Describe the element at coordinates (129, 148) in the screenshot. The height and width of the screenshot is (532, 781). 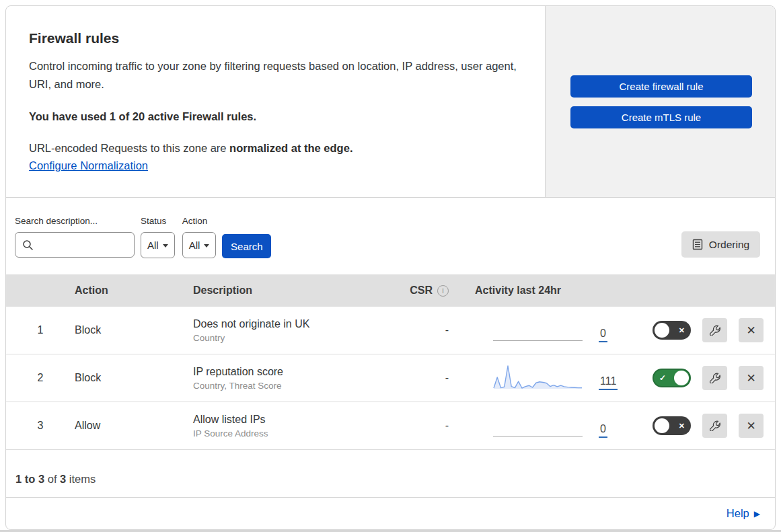
I see `normalization-text: URL-encoded Requests to this zone are` at that location.